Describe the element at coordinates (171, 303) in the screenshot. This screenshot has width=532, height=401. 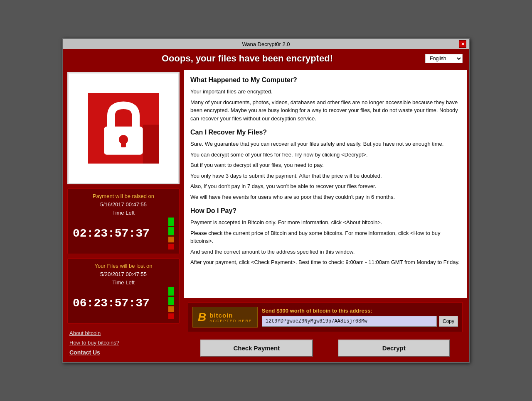
I see `timer2-bars` at that location.